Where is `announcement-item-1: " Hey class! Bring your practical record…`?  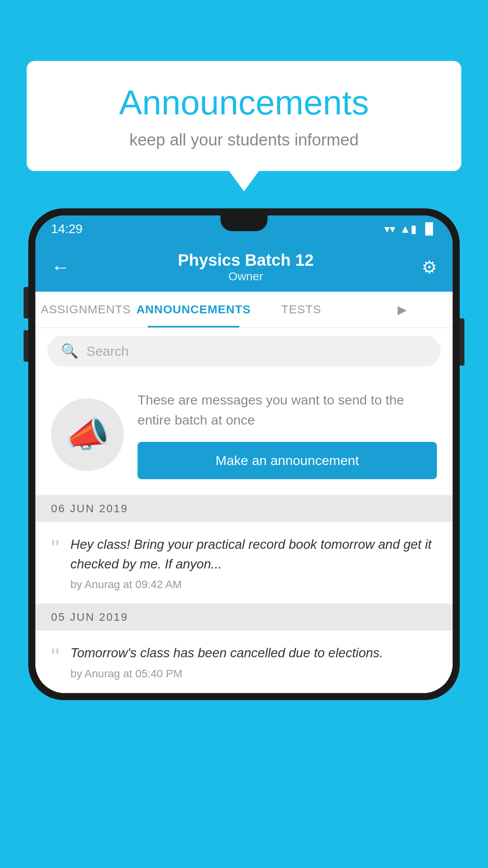
announcement-item-1: " Hey class! Bring your practical record… is located at coordinates (244, 563).